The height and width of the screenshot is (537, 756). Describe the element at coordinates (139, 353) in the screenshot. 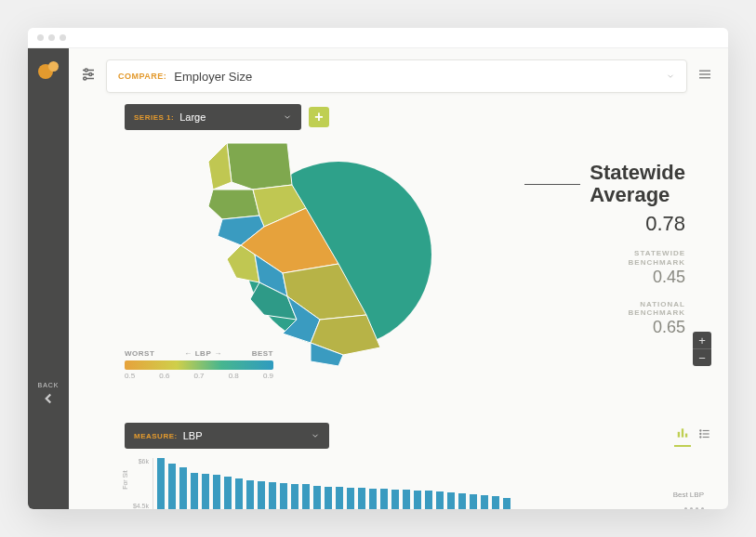

I see `legend-worst: WORST` at that location.